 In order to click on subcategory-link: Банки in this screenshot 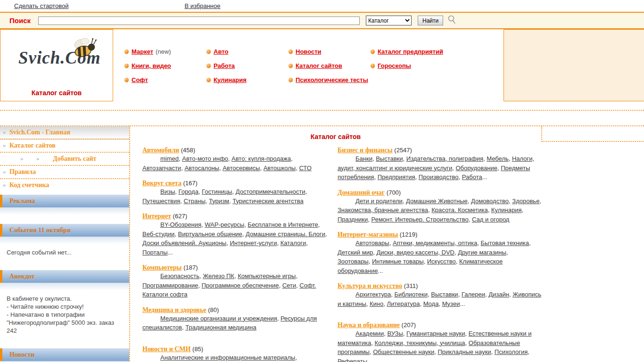, I will do `click(364, 158)`.